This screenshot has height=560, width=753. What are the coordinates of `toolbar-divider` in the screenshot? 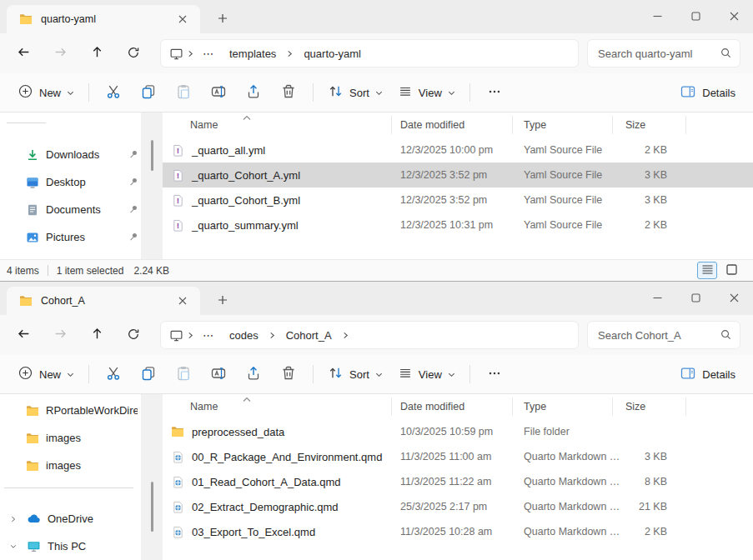 It's located at (314, 374).